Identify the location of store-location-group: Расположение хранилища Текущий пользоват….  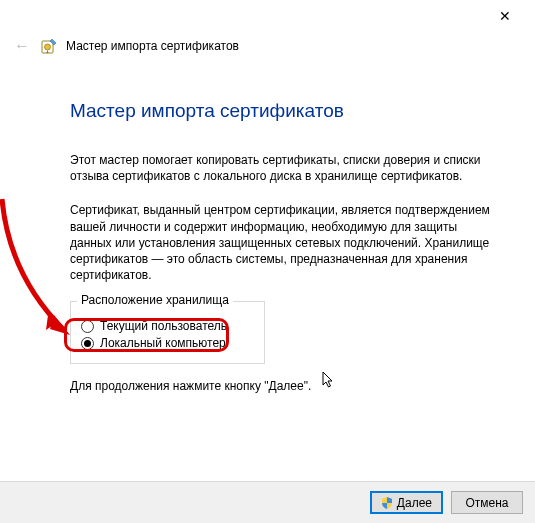
(168, 332).